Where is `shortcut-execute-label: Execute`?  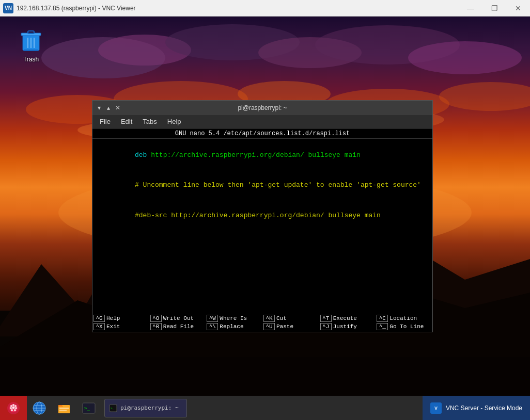 shortcut-execute-label: Execute is located at coordinates (345, 318).